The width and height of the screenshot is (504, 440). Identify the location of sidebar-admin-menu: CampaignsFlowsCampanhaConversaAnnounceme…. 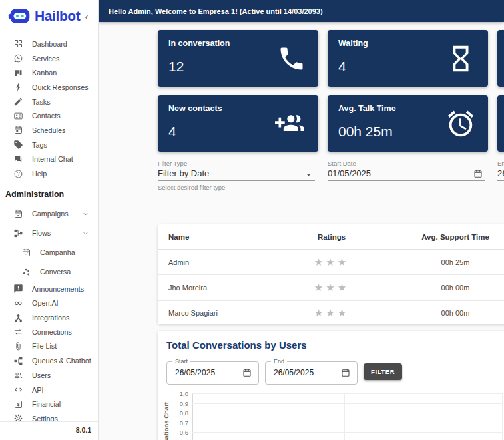
(49, 316).